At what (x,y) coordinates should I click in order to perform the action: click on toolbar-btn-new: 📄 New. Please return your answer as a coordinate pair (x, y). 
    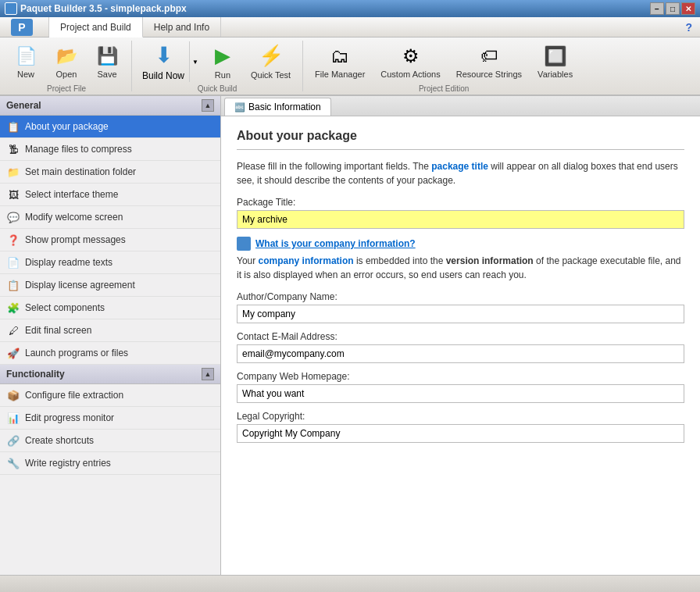
    Looking at the image, I should click on (26, 62).